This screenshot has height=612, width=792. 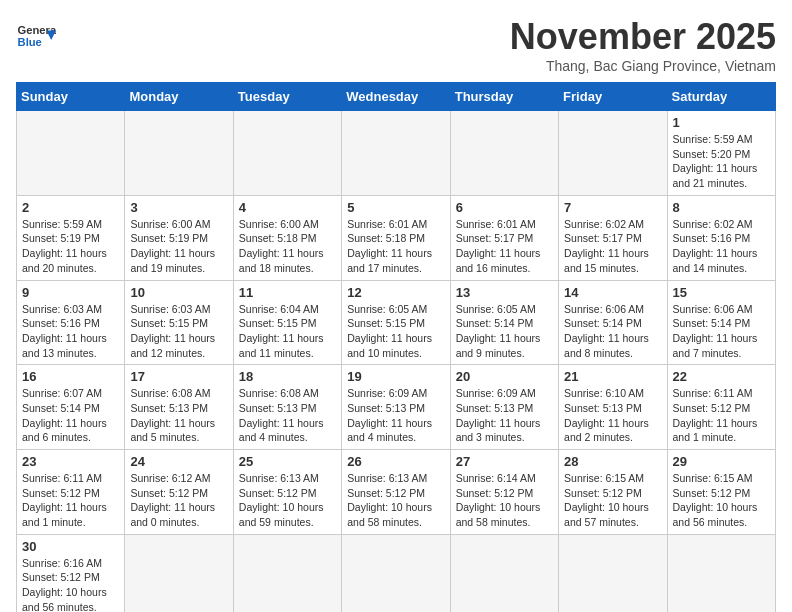 What do you see at coordinates (178, 500) in the screenshot?
I see `day-info: Sunrise: 6:12 AM Sunset: 5:12 PM Dayligh…` at bounding box center [178, 500].